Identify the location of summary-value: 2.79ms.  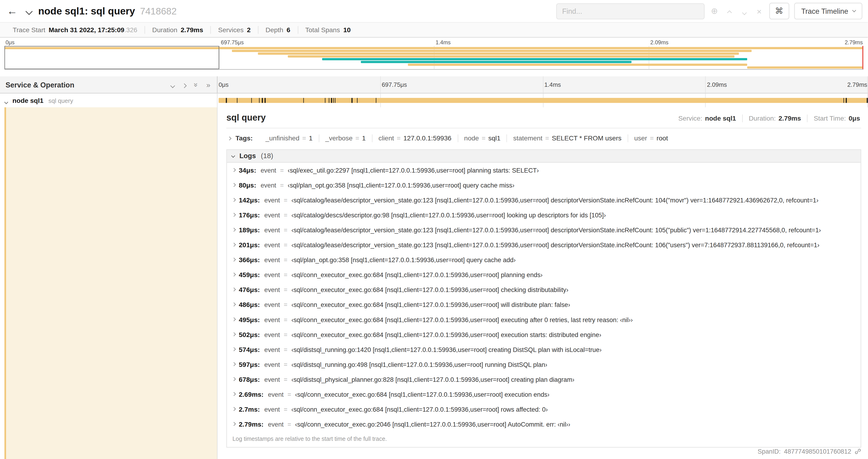
(192, 30).